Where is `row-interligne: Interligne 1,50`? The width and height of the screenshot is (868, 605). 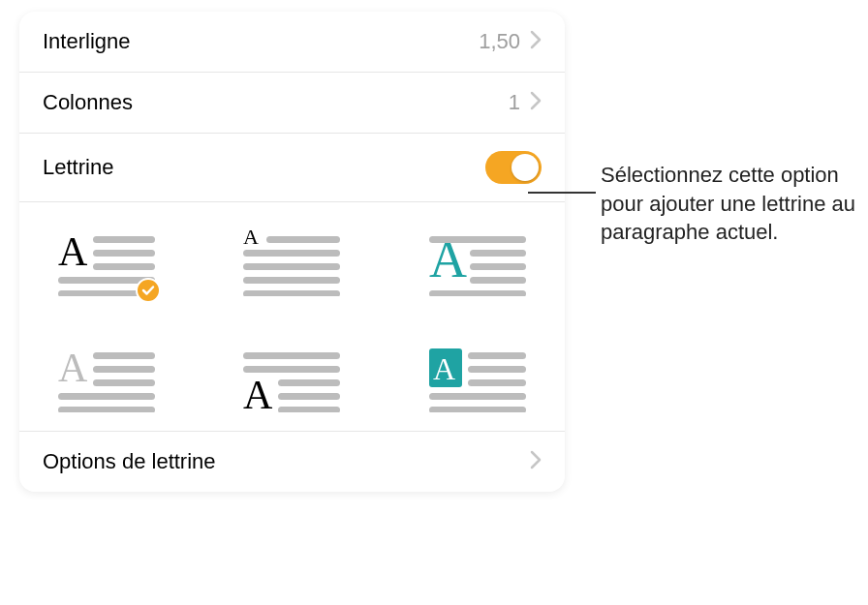 row-interligne: Interligne 1,50 is located at coordinates (293, 43).